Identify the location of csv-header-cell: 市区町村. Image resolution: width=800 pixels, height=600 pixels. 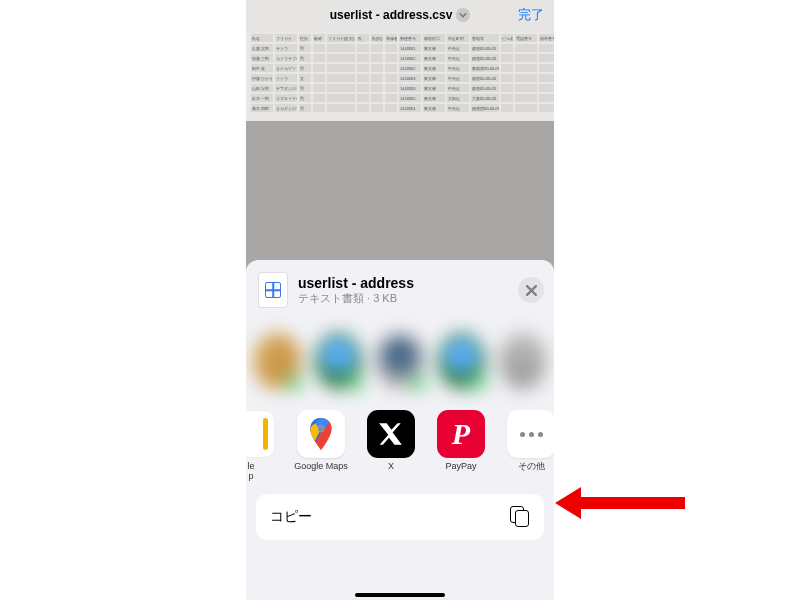
(458, 38).